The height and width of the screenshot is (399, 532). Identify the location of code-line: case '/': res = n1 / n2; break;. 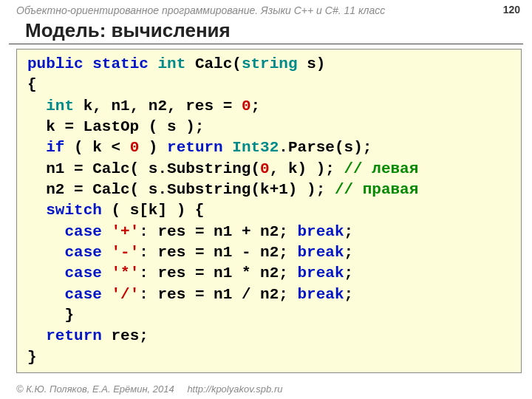
(270, 295).